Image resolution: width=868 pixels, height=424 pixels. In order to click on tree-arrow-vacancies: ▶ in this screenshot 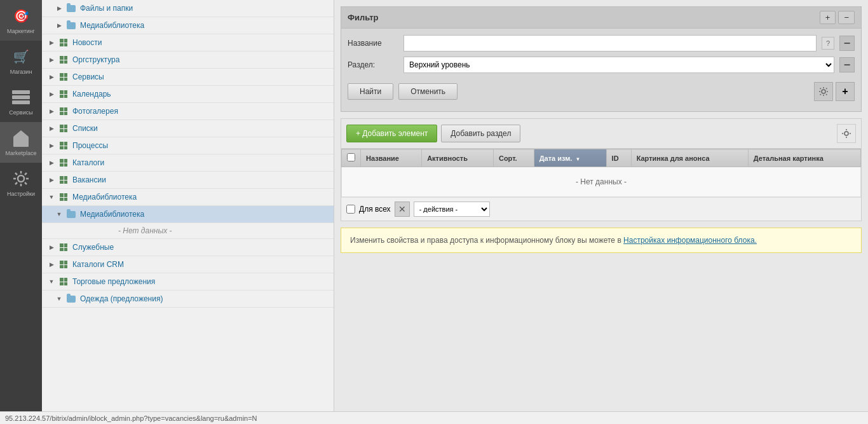, I will do `click(51, 180)`.